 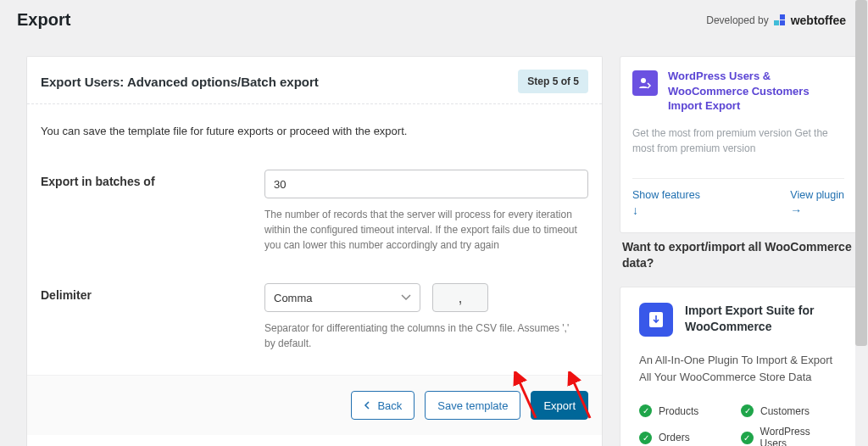 I want to click on users-export-icon, so click(x=645, y=83).